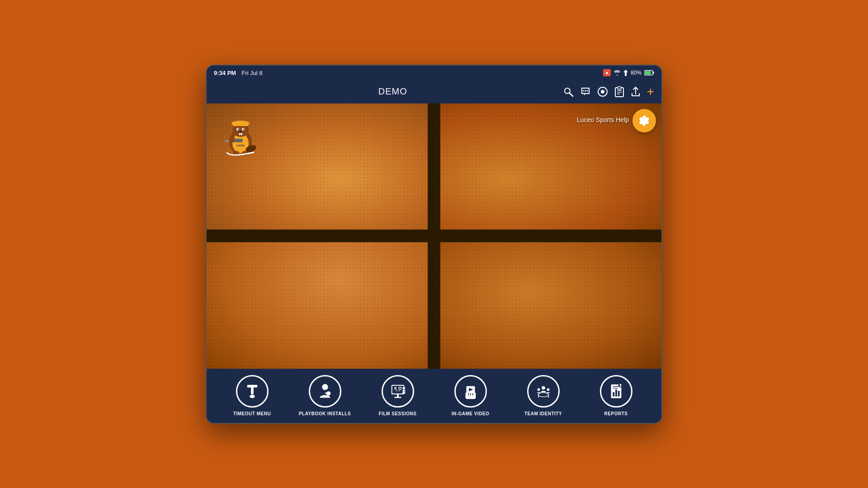 The image size is (868, 488). What do you see at coordinates (325, 391) in the screenshot?
I see `playbook-installs-circle` at bounding box center [325, 391].